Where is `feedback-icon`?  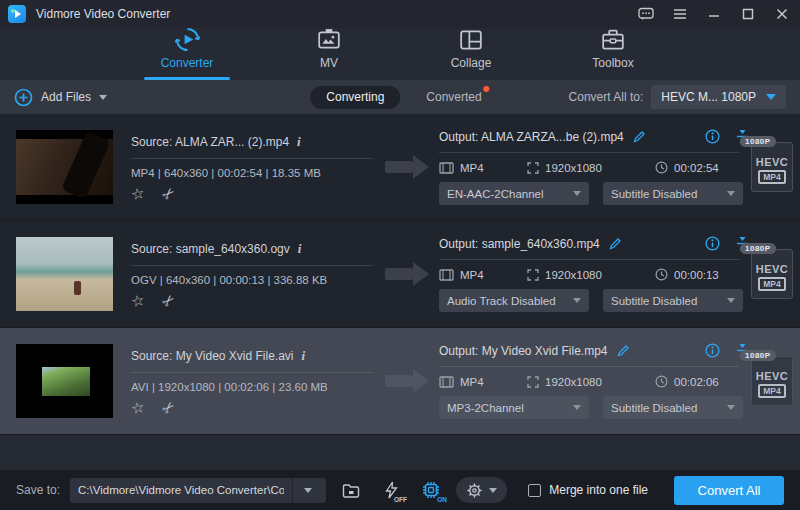
feedback-icon is located at coordinates (646, 14).